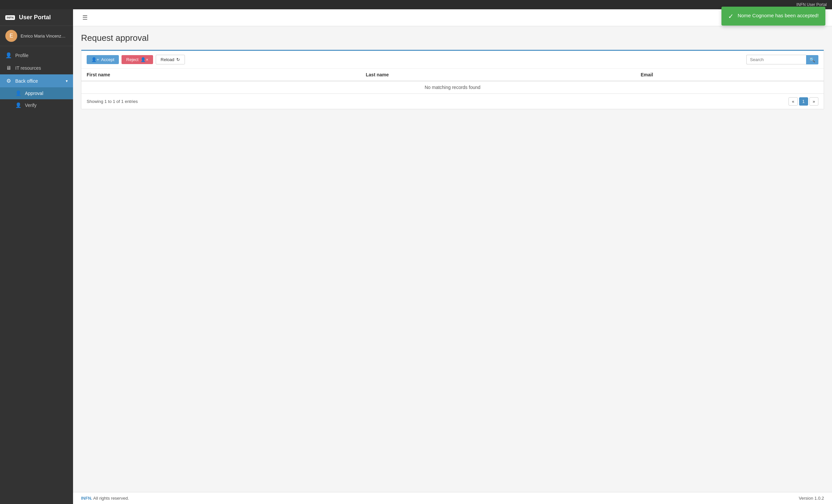  What do you see at coordinates (452, 87) in the screenshot?
I see `no-records-row: No matching records found` at bounding box center [452, 87].